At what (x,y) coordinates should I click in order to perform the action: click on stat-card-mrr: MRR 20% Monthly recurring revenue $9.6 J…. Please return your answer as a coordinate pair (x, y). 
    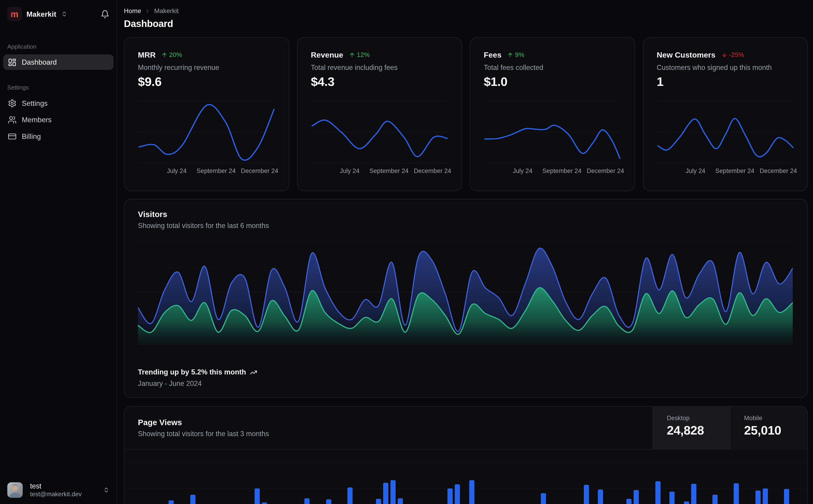
    Looking at the image, I should click on (207, 114).